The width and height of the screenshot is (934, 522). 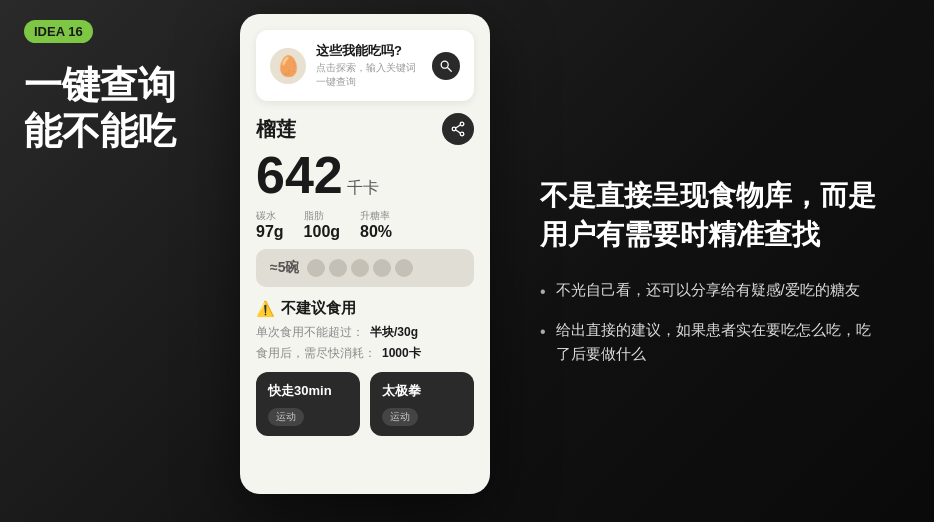 What do you see at coordinates (365, 354) in the screenshot?
I see `warning-row-2: 食用后，需尽快消耗： 1000卡` at bounding box center [365, 354].